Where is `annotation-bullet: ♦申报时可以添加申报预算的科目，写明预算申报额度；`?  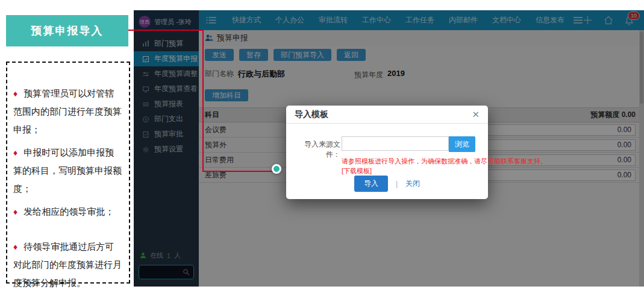
annotation-bullet: ♦申报时可以添加申报预算的科目，写明预算申报额度； is located at coordinates (68, 171).